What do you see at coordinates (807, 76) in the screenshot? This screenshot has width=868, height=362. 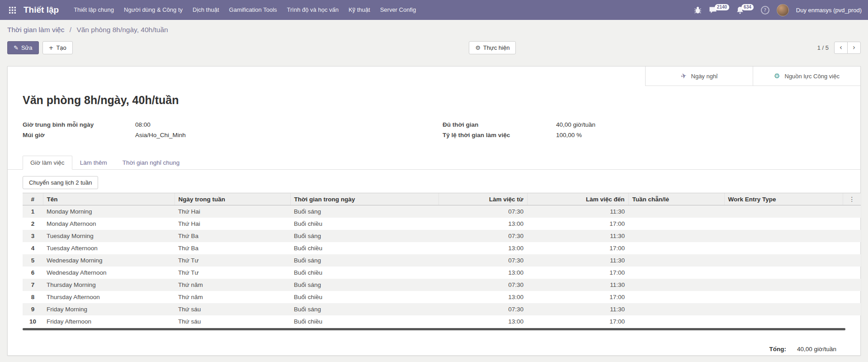 I see `work-resources-stat-button: ⚙ Nguồn lực Công việc` at bounding box center [807, 76].